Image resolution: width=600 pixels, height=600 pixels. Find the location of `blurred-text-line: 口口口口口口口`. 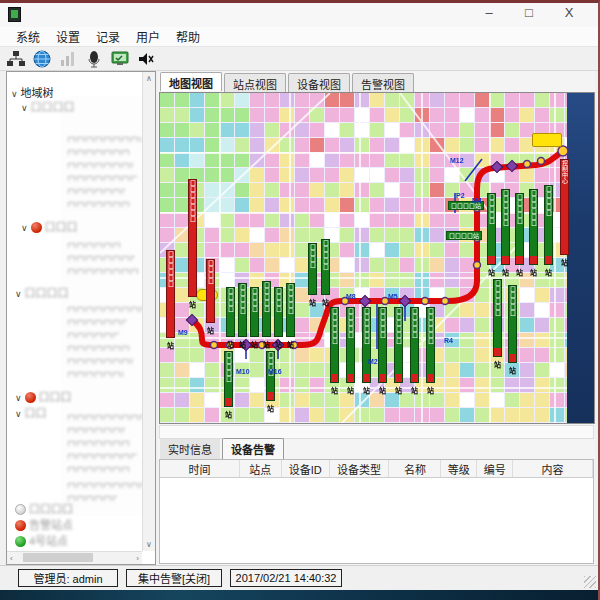

blurred-text-line: 口口口口口口口 is located at coordinates (96, 190).